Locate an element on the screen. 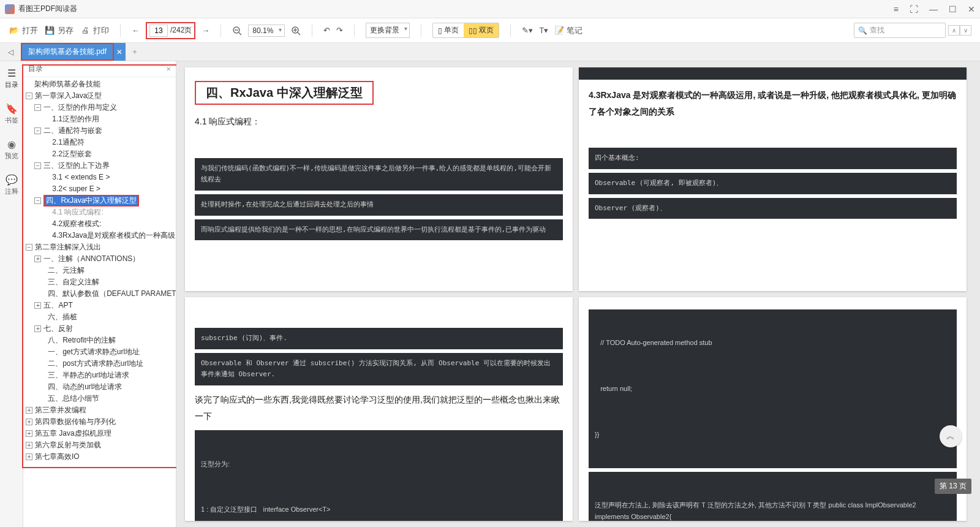  notes-button: 📝笔记 is located at coordinates (568, 31).